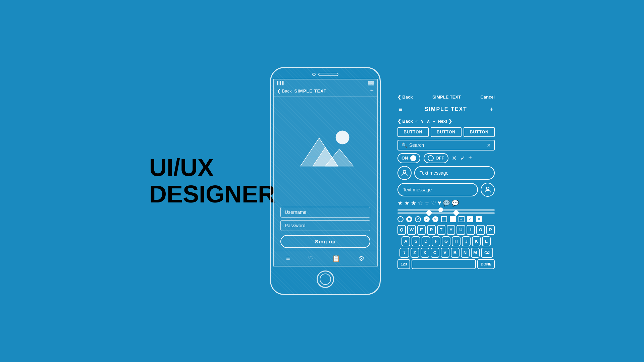 The width and height of the screenshot is (644, 362). Describe the element at coordinates (336, 258) in the screenshot. I see `tab-notes-icon: 📋` at that location.